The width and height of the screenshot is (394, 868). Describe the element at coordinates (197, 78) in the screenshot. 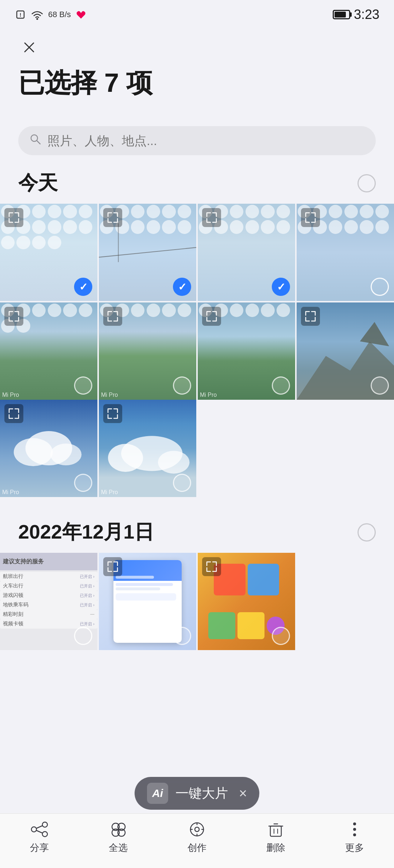

I see `header: 已选择 7 项` at that location.